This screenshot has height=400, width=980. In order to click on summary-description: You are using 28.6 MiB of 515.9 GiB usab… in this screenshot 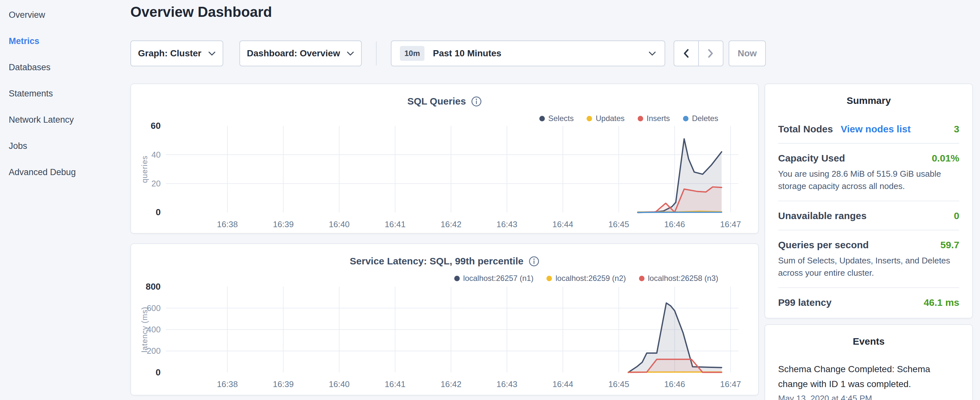, I will do `click(869, 180)`.